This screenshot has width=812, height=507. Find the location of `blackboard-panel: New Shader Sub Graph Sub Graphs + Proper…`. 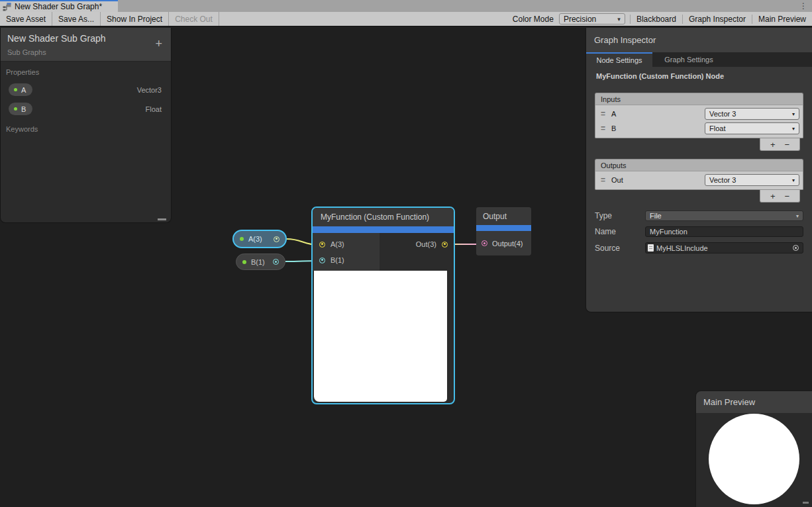

blackboard-panel: New Shader Sub Graph Sub Graphs + Proper… is located at coordinates (86, 126).